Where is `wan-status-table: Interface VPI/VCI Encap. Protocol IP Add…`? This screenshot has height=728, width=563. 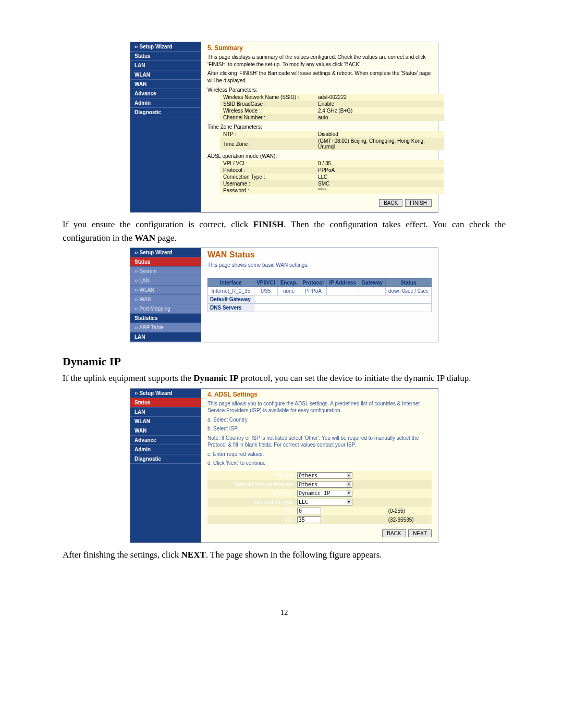
wan-status-table: Interface VPI/VCI Encap. Protocol IP Add… is located at coordinates (320, 295).